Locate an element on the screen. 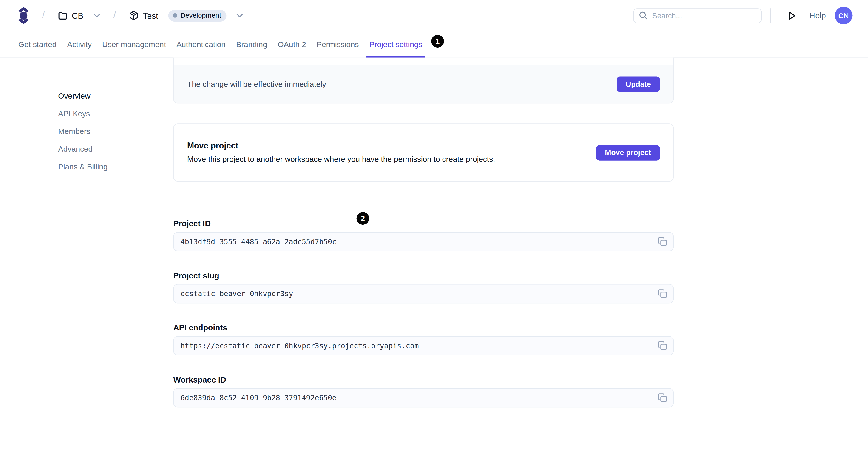  sidebar-item-advanced: Advanced is located at coordinates (116, 149).